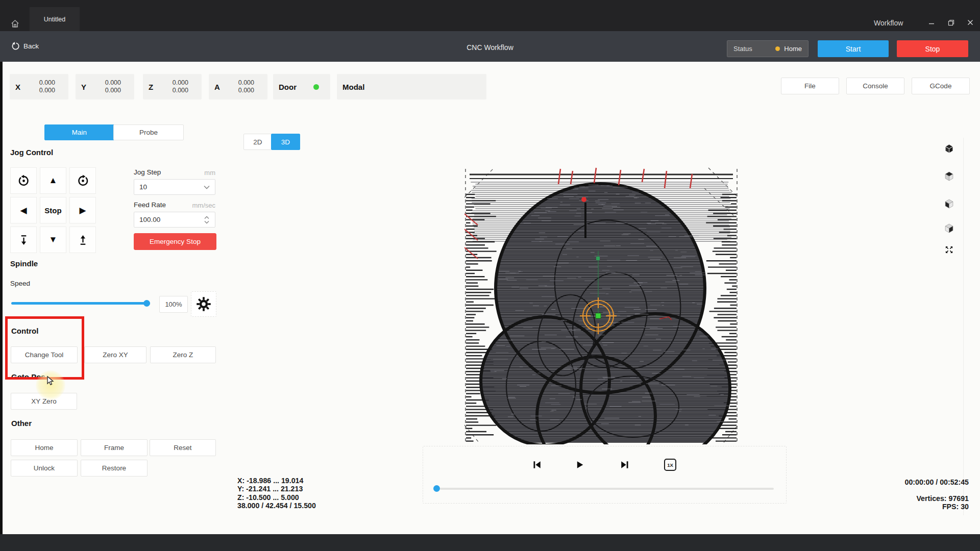 This screenshot has height=551, width=980. What do you see at coordinates (277, 493) in the screenshot?
I see `bounds-readout: X: -18.986 ... 19.014 Y: -21.241 ... 21.…` at bounding box center [277, 493].